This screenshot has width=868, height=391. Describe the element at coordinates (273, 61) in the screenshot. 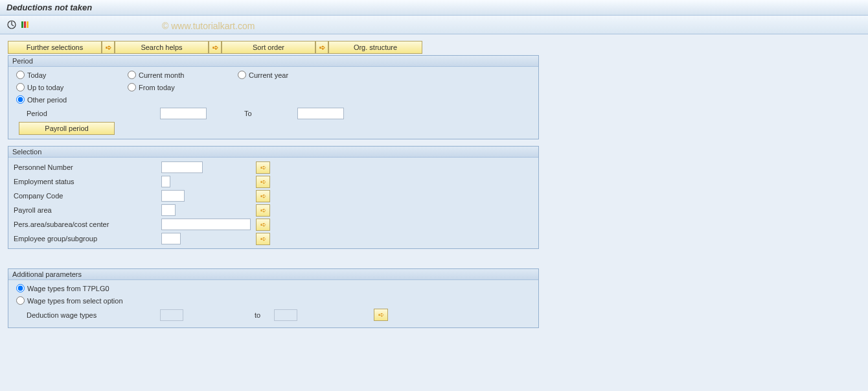

I see `period-header: Period` at that location.